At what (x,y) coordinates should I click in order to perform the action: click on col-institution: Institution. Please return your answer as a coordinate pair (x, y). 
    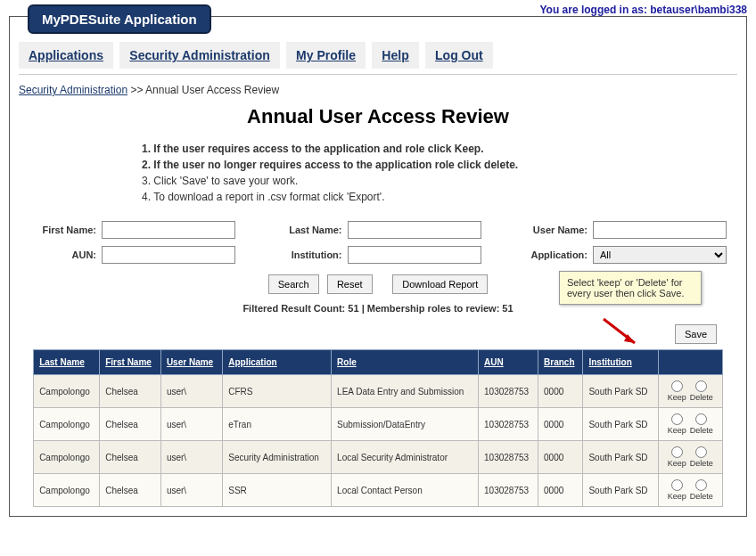
    Looking at the image, I should click on (620, 363).